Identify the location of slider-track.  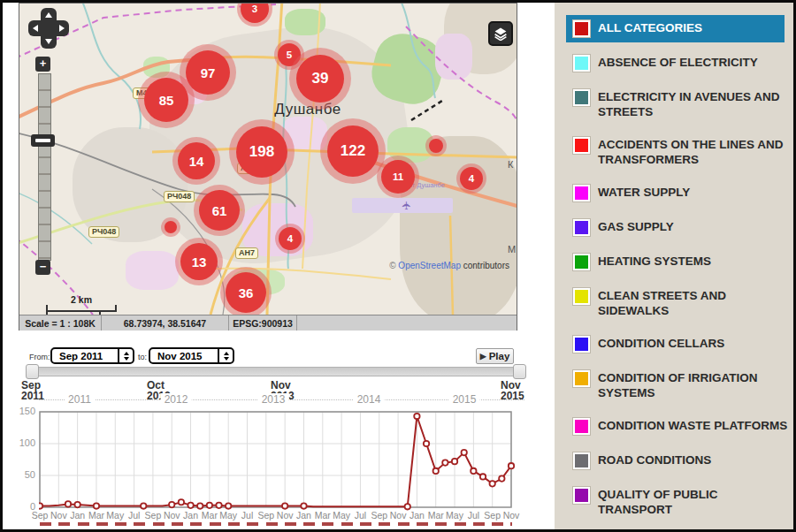
(276, 371).